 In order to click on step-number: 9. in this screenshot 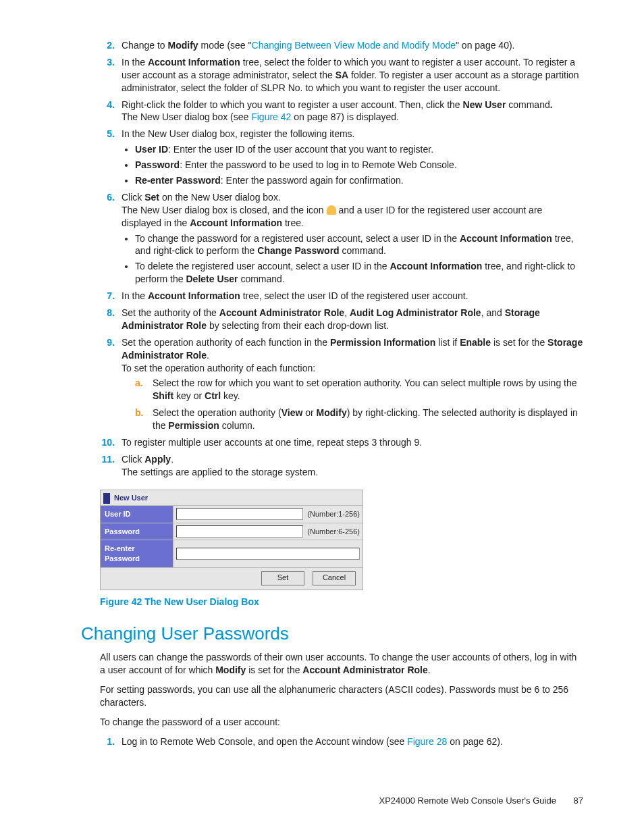, I will do `click(107, 343)`.